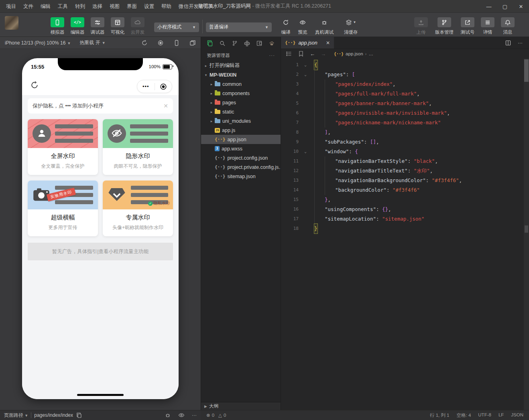 This screenshot has width=529, height=420. What do you see at coordinates (11, 6) in the screenshot?
I see `menu-项目: 项目` at bounding box center [11, 6].